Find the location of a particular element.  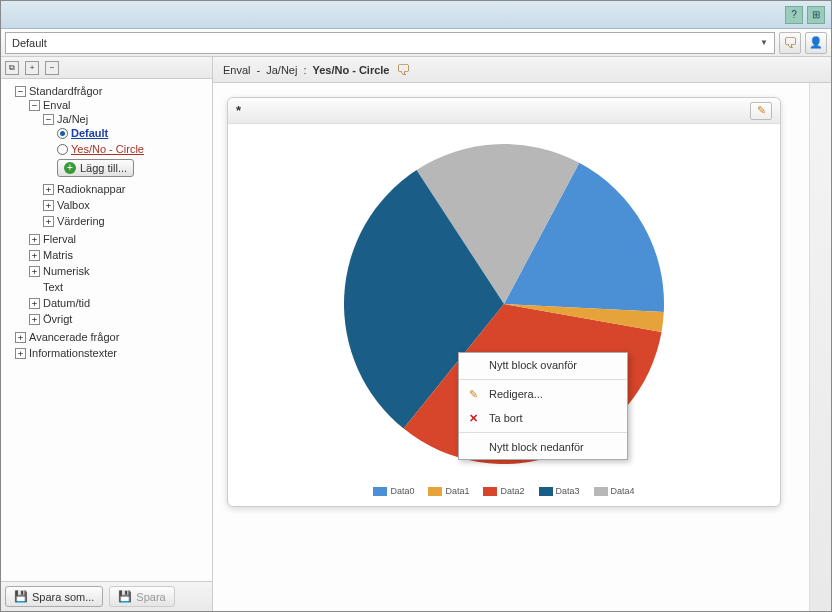

tree-label: Enval is located at coordinates (57, 105).